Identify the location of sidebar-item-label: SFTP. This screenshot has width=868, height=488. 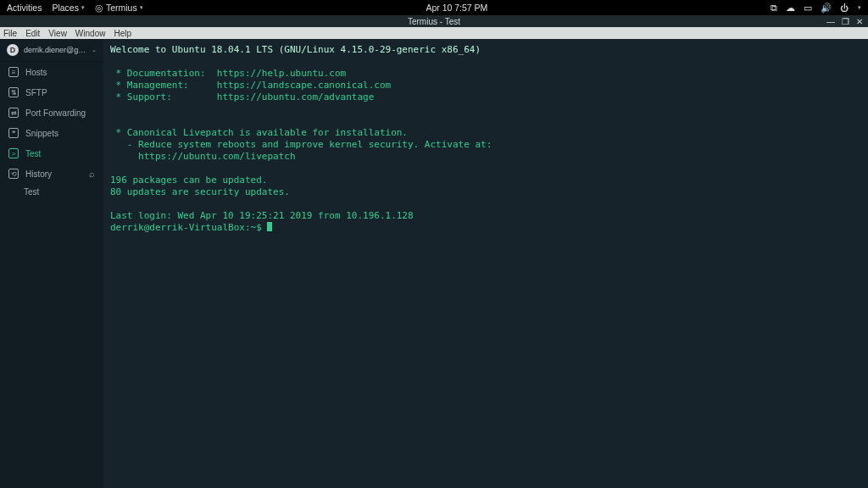
(36, 93).